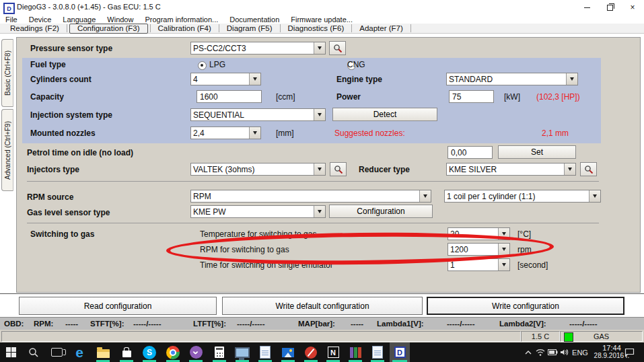 Image resolution: width=644 pixels, height=362 pixels. What do you see at coordinates (250, 28) in the screenshot?
I see `tab-diagram: Diagram (F5)` at bounding box center [250, 28].